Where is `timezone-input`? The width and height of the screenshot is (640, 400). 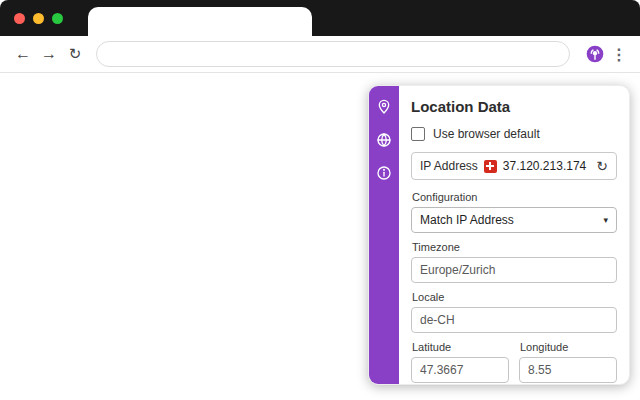 timezone-input is located at coordinates (514, 270).